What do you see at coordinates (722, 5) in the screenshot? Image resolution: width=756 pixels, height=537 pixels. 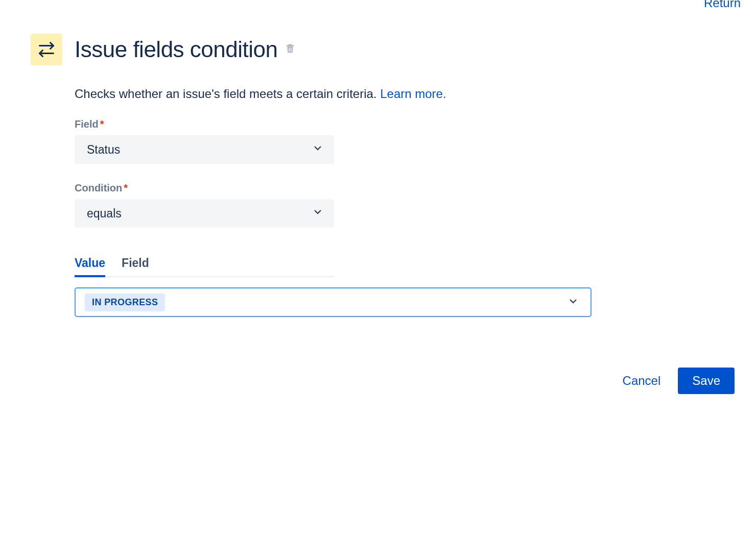 I see `return-link: Return` at bounding box center [722, 5].